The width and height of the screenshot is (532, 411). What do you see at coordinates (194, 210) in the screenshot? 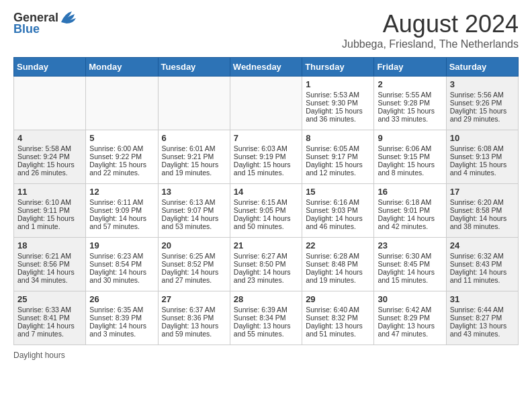
I see `sunset-text: Sunset: 9:07 PM` at bounding box center [194, 210].